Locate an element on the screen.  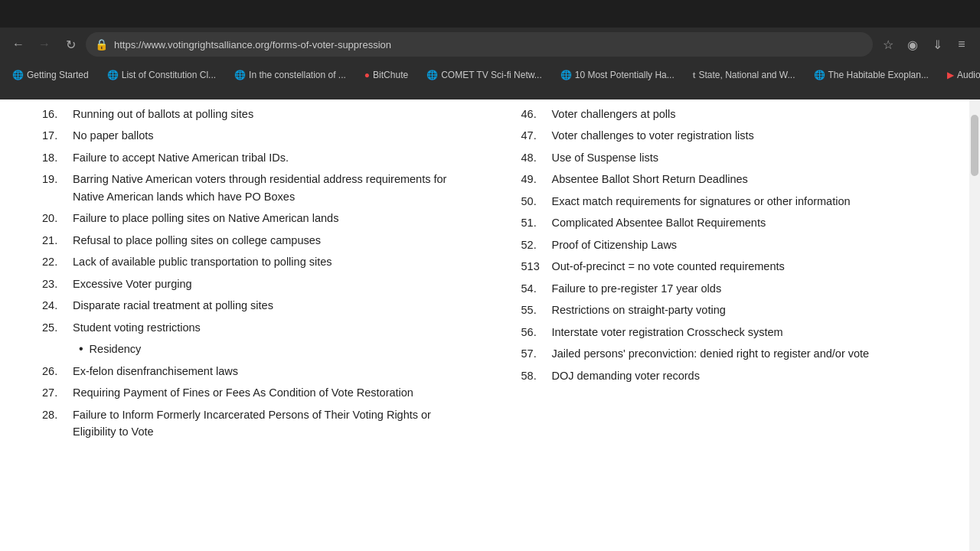
bookmark-comet: 🌐 COMET TV Sci-fi Netw... is located at coordinates (484, 75).